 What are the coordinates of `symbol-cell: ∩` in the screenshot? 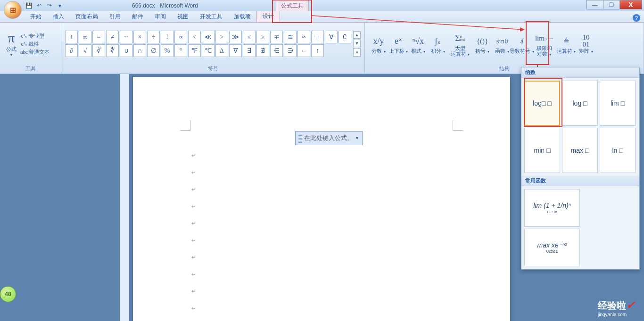 It's located at (140, 51).